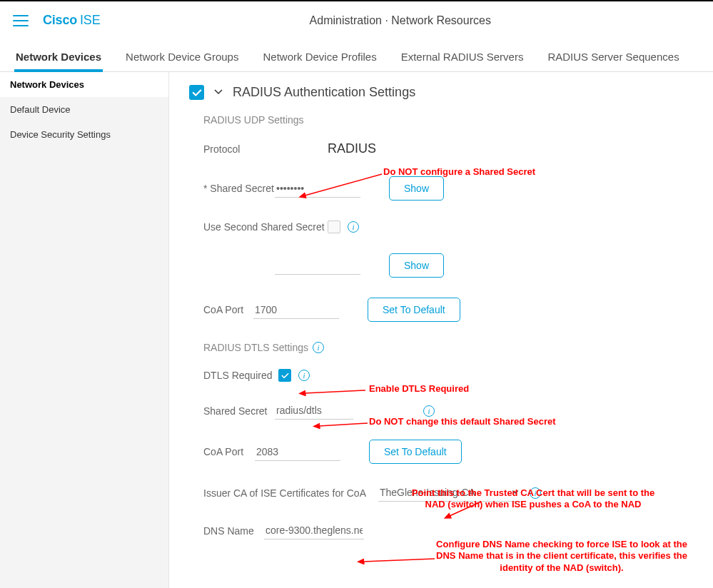 This screenshot has height=588, width=713. What do you see at coordinates (285, 375) in the screenshot?
I see `dtls-required-checkbox` at bounding box center [285, 375].